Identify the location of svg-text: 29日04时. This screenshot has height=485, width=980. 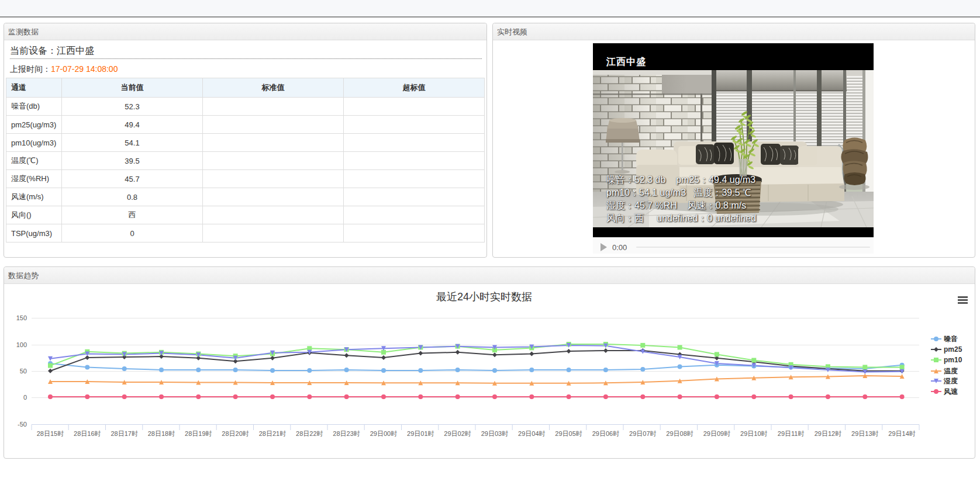
(532, 434).